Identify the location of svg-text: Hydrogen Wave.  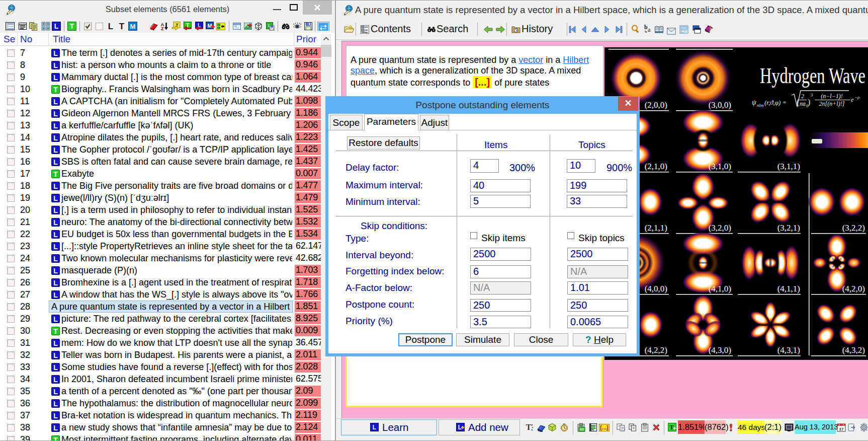
(813, 76).